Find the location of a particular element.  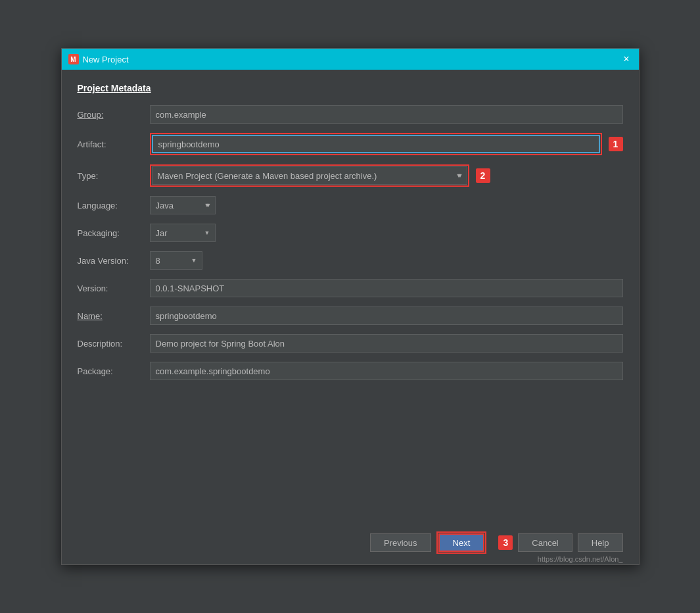

type-select: Maven Project (Generate a Maven based pr… is located at coordinates (310, 176).